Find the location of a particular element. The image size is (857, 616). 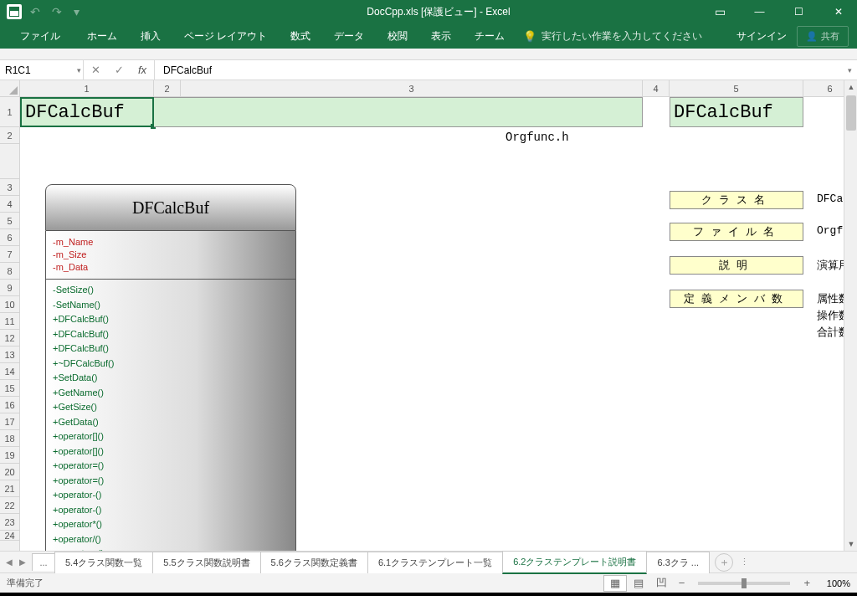

sheet-tab: 5.6クラス関数定義書 is located at coordinates (315, 562).